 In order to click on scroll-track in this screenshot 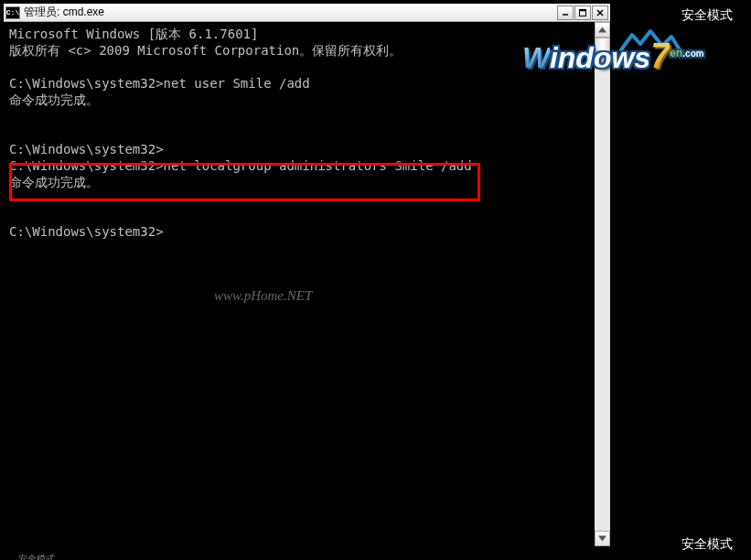, I will do `click(602, 284)`.